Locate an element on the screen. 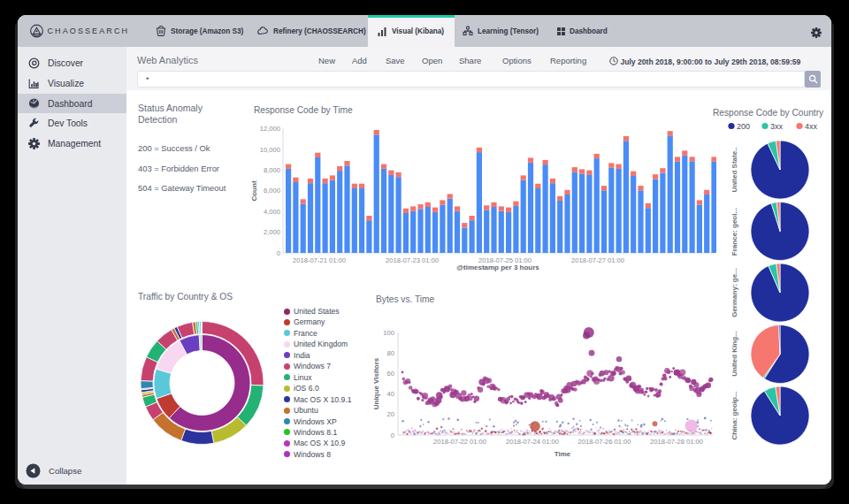 This screenshot has width=849, height=504. svg-text: Unique Visitors is located at coordinates (377, 384).